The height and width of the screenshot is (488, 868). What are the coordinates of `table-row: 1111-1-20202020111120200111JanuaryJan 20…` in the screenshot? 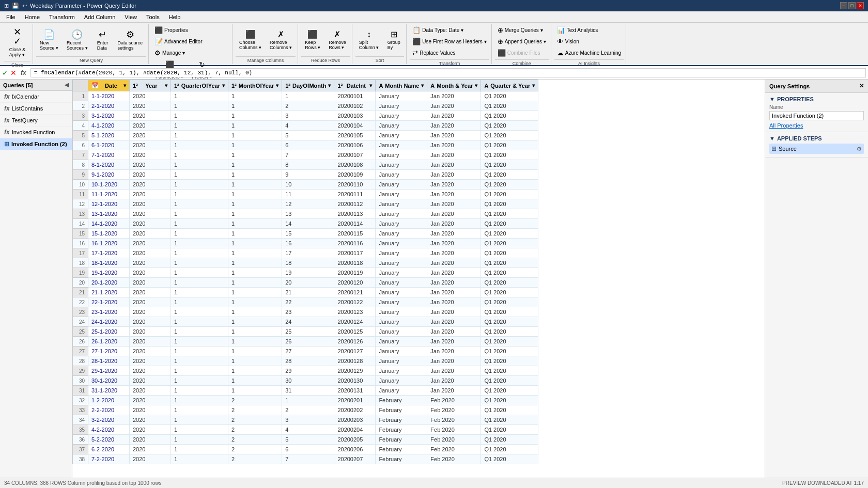 It's located at (306, 194).